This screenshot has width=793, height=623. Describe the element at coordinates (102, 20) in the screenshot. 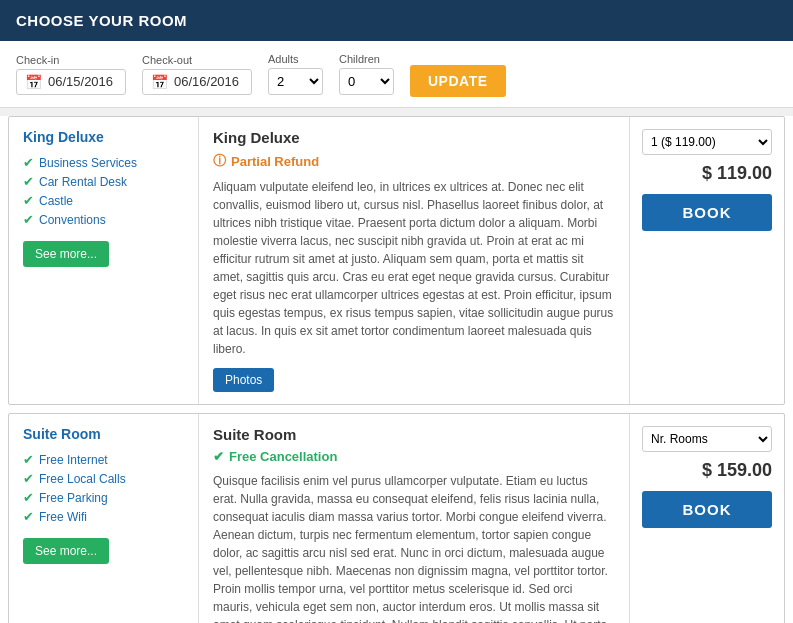

I see `header-title: CHOOSE YOUR ROOM` at that location.